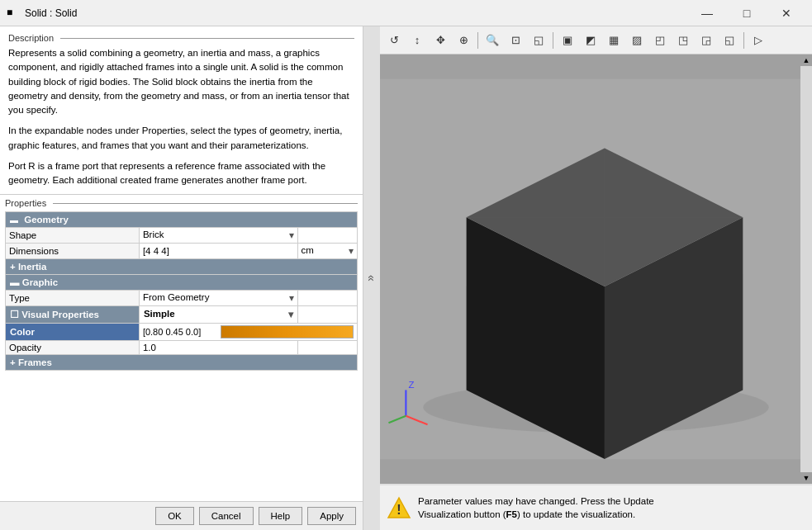  What do you see at coordinates (182, 267) in the screenshot?
I see `inertia-header-row: + Inertia` at bounding box center [182, 267].